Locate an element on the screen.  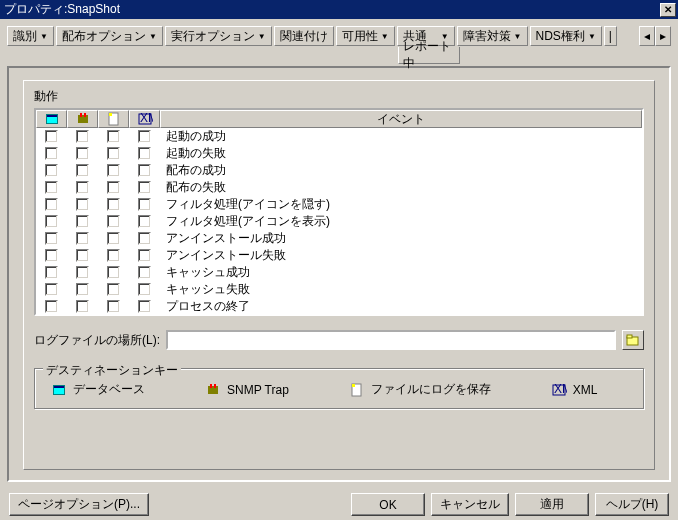
event-label: フィルタ処理(アイコンを表示) is located at coordinates (401, 222).